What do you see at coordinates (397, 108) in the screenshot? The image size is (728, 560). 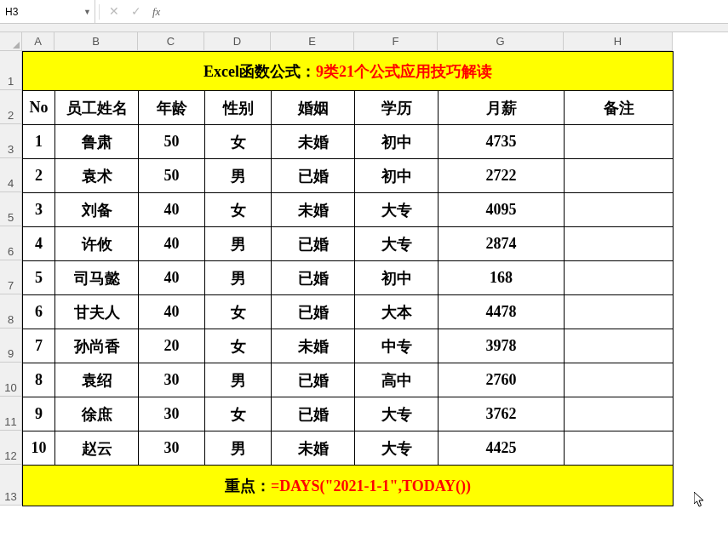 I see `header-cell: 学历` at bounding box center [397, 108].